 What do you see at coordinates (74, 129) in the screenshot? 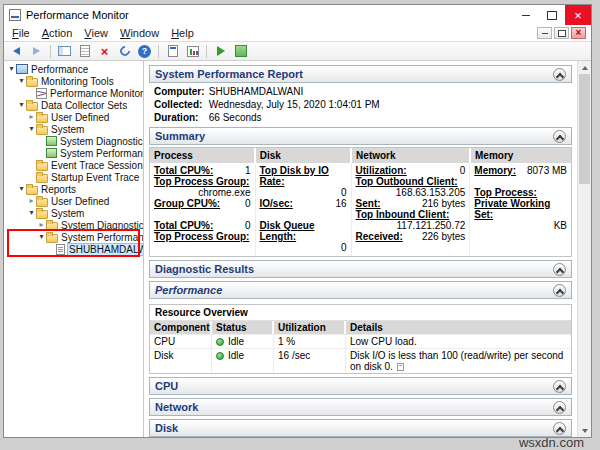
I see `tree-item-system: System` at bounding box center [74, 129].